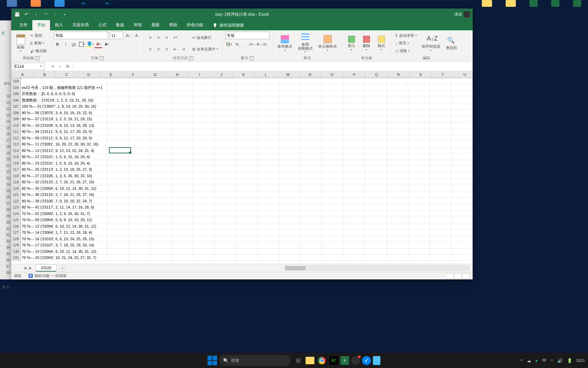 The image size is (588, 368). I want to click on folder-icon, so click(487, 3).